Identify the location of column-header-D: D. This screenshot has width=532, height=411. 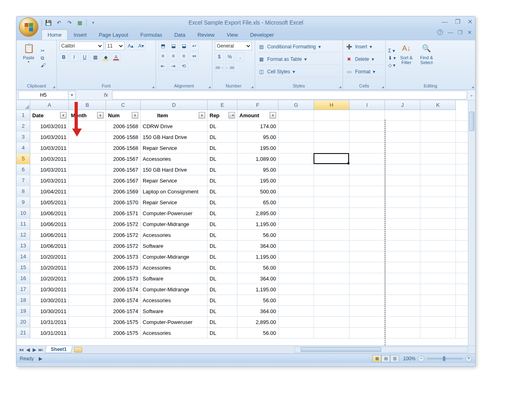
(174, 105).